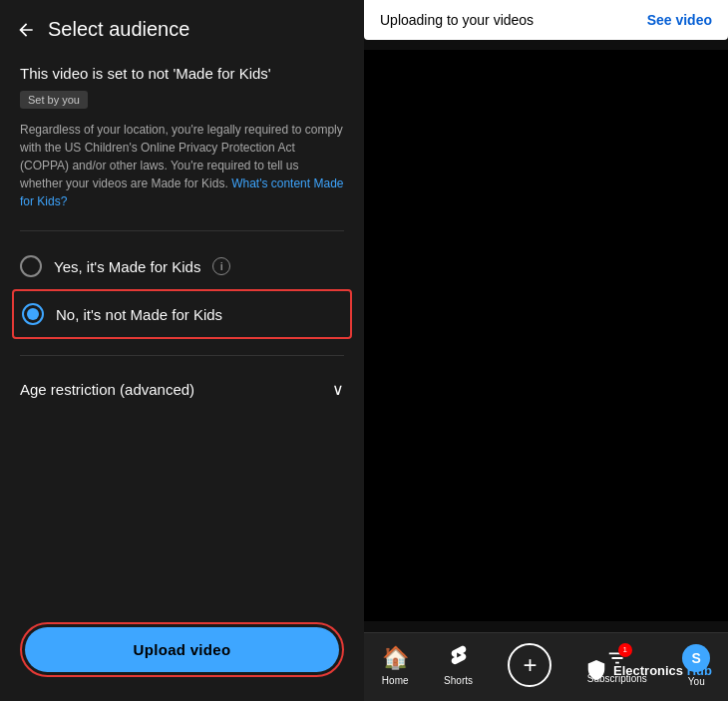  I want to click on nav-label-shorts: Shorts, so click(459, 680).